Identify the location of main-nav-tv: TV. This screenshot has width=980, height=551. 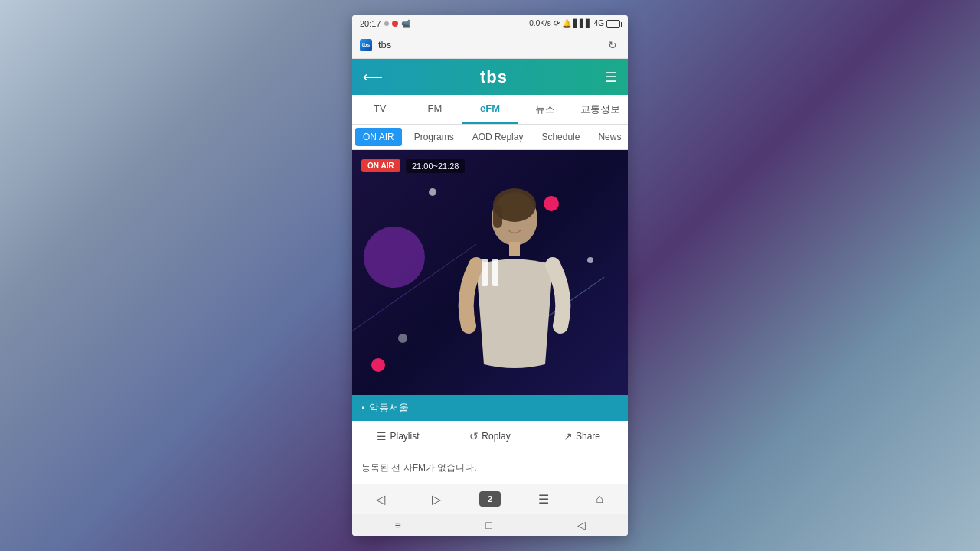
(380, 109).